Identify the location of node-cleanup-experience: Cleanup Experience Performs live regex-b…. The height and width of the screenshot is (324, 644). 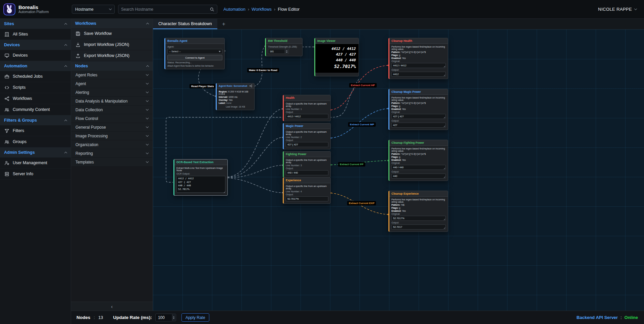
(418, 211).